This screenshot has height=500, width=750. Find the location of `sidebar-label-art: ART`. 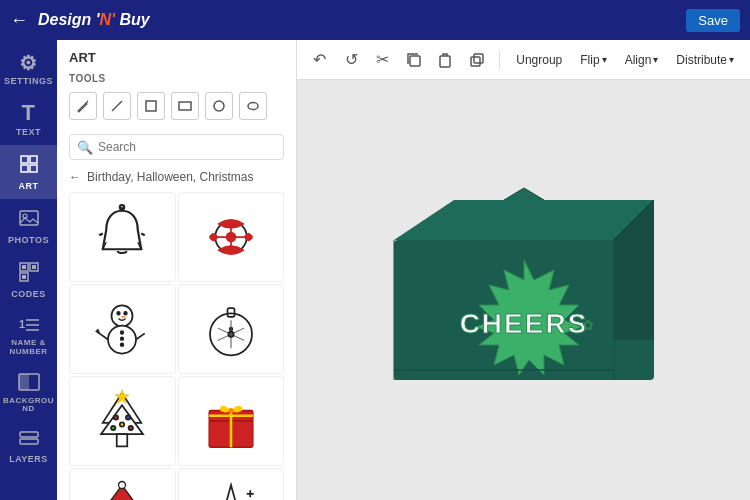

sidebar-label-art: ART is located at coordinates (29, 186).